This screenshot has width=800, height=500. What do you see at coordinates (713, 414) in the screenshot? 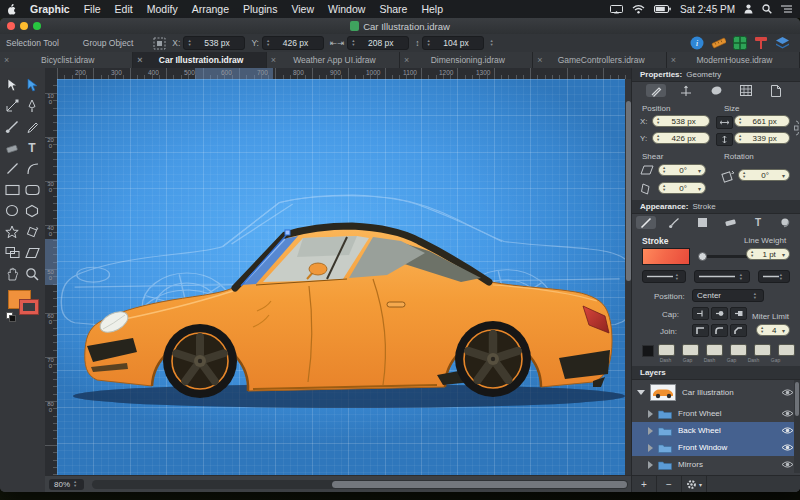
I see `layer-row-front-wheel: Front Wheel` at bounding box center [713, 414].